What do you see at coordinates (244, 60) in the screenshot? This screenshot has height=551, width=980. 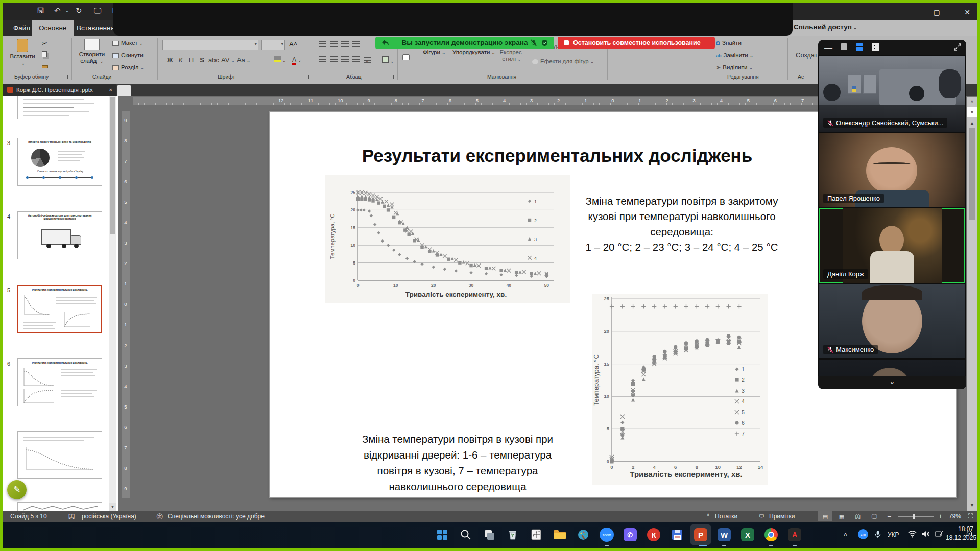 I see `case-button: Aa` at bounding box center [244, 60].